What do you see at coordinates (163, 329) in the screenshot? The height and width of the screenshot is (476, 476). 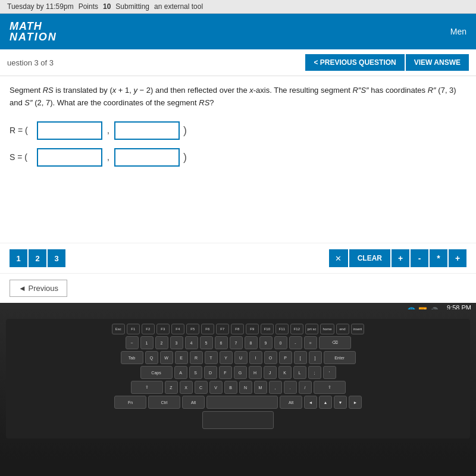 I see `key-f3: F3` at bounding box center [163, 329].